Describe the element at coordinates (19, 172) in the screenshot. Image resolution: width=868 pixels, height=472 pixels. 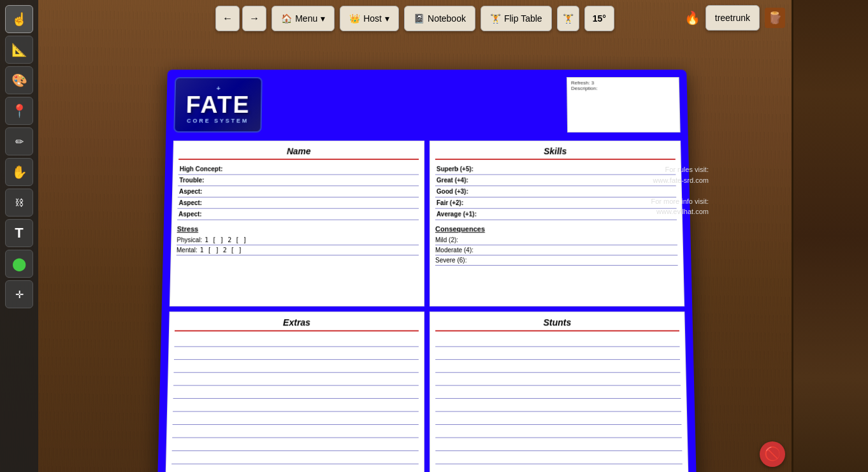
I see `hand-tool-button: ✋` at that location.